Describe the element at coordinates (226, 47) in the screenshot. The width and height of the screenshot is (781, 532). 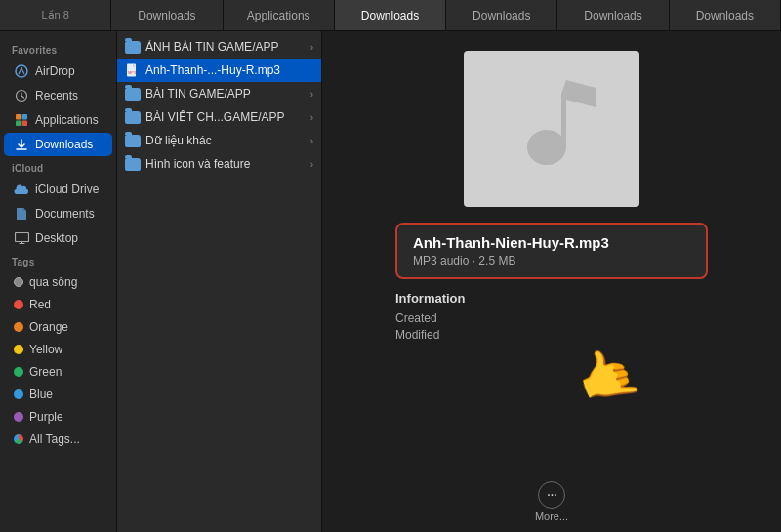
I see `file-name-anh-bai-tin: ẢNH BÀI TIN GAME/APP` at that location.